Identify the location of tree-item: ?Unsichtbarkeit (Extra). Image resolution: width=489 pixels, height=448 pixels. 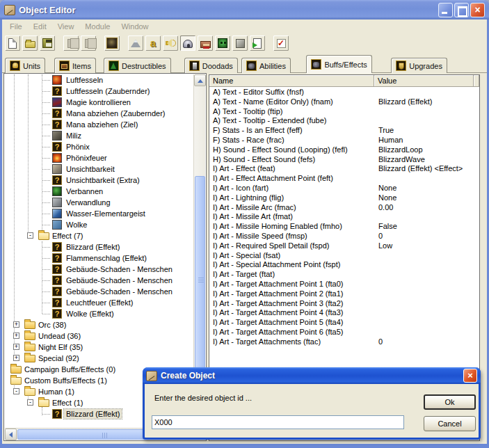
(99, 180).